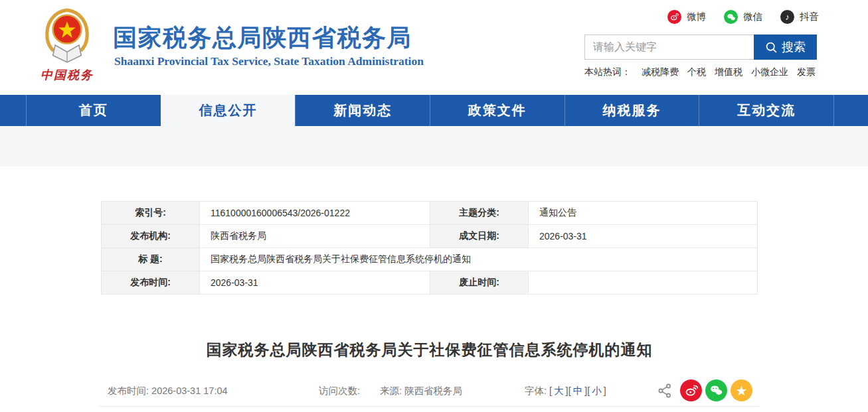 This screenshot has height=412, width=868. Describe the element at coordinates (691, 390) in the screenshot. I see `share-weibo-button` at that location.